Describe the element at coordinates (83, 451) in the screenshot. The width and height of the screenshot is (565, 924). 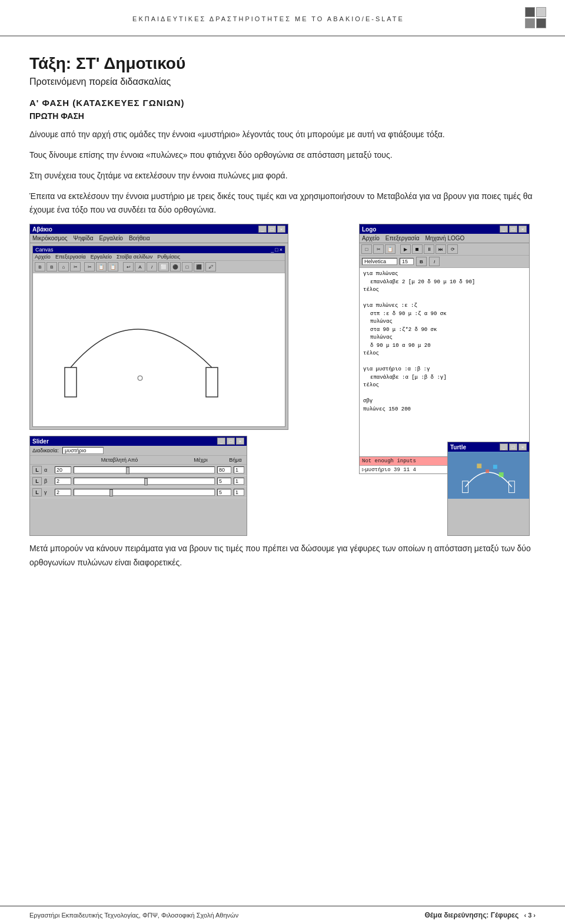
I see `slider-name-value: μυστήριο` at that location.